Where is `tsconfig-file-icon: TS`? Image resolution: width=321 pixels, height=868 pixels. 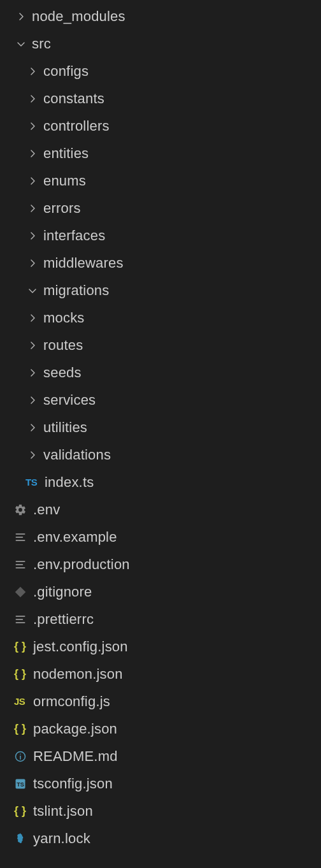 tsconfig-file-icon: TS is located at coordinates (24, 784).